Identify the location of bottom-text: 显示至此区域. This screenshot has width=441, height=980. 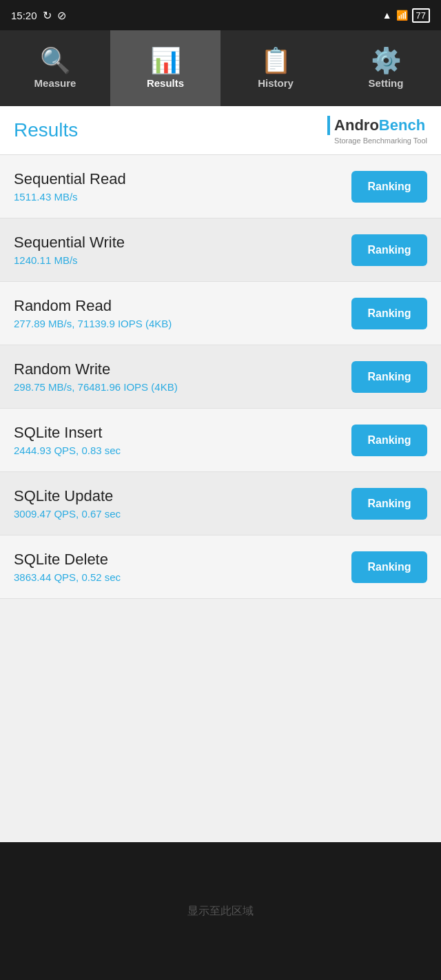
(220, 911).